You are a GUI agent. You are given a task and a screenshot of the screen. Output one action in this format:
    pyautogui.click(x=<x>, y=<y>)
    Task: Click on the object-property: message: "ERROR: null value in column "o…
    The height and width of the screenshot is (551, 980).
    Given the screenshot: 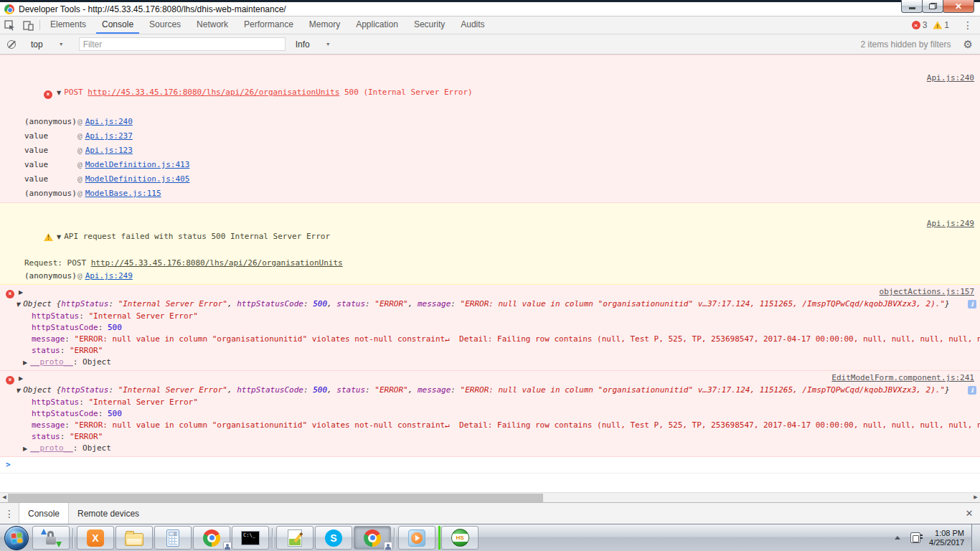 What is the action you would take?
    pyautogui.click(x=490, y=425)
    